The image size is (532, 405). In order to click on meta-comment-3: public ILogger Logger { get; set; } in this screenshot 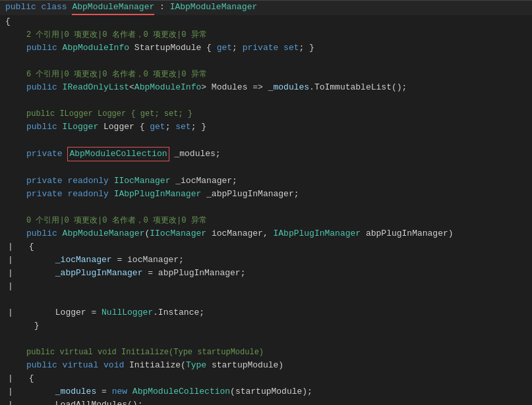, I will do `click(266, 114)`.